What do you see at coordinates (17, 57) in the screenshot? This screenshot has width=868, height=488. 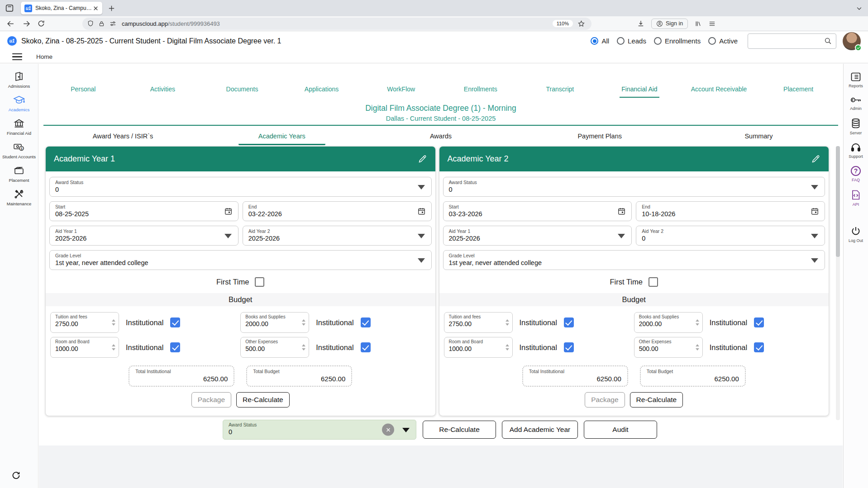 I see `main-menu-icon` at bounding box center [17, 57].